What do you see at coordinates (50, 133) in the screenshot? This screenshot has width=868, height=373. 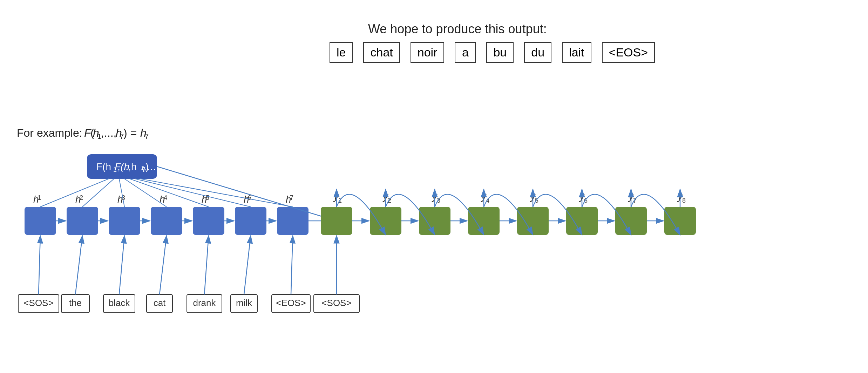 I see `svg-text: For example:` at bounding box center [50, 133].